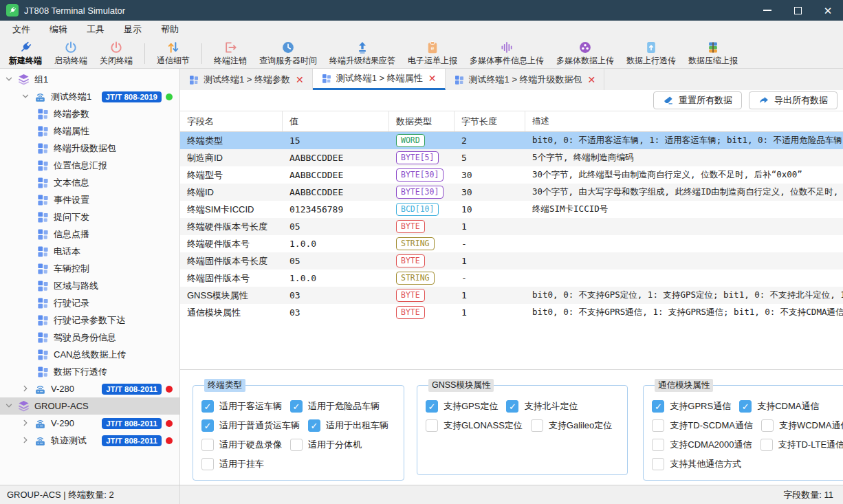  I want to click on table-row: 终端固件版本号长度05BYTE1, so click(512, 261).